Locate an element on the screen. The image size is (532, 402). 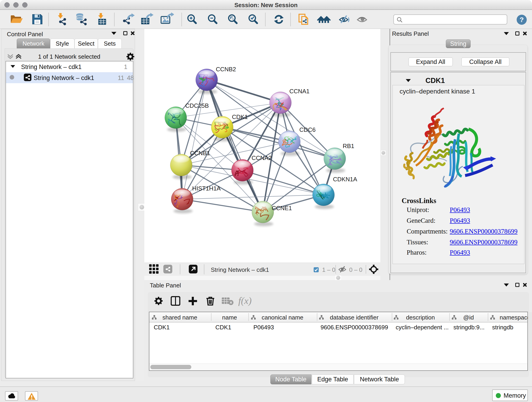
svg-text: HIST1H1A is located at coordinates (206, 188).